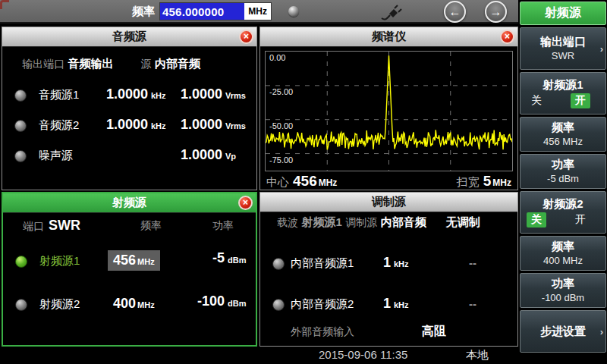 The height and width of the screenshot is (364, 607). What do you see at coordinates (115, 124) in the screenshot?
I see `audio-source2-frequency: 1.0000` at bounding box center [115, 124].